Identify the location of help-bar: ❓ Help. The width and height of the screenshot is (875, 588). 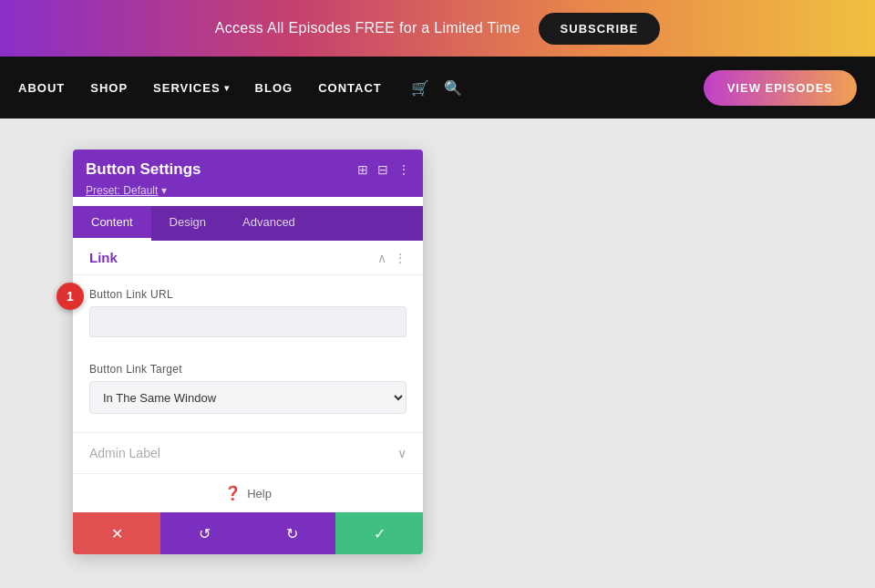
(248, 492).